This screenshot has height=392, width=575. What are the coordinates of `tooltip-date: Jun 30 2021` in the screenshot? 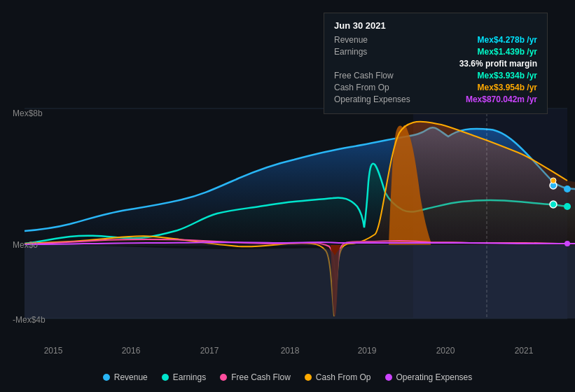 It's located at (436, 25).